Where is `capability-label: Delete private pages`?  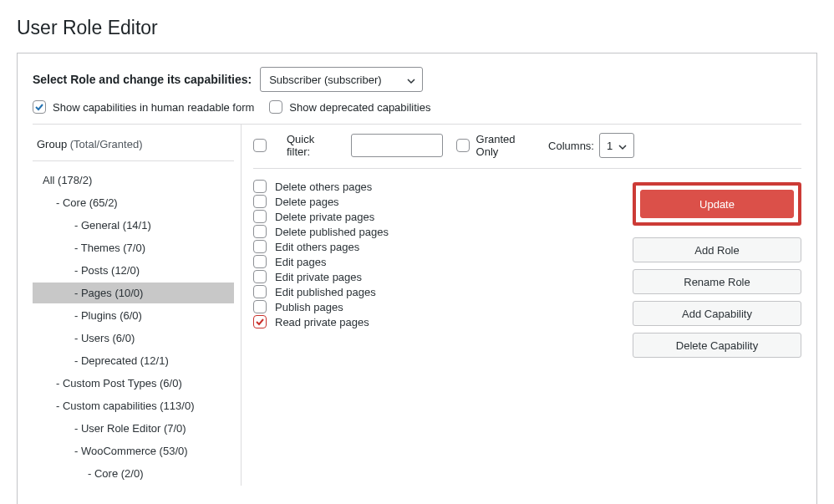
capability-label: Delete private pages is located at coordinates (324, 217).